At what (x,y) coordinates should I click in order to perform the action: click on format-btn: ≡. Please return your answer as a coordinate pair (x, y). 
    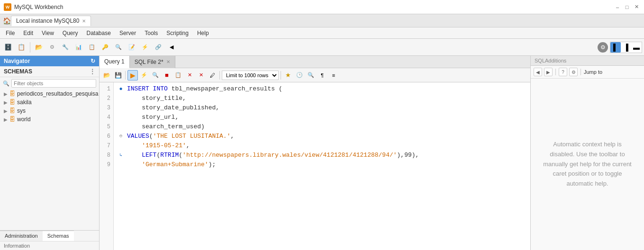
    Looking at the image, I should click on (334, 75).